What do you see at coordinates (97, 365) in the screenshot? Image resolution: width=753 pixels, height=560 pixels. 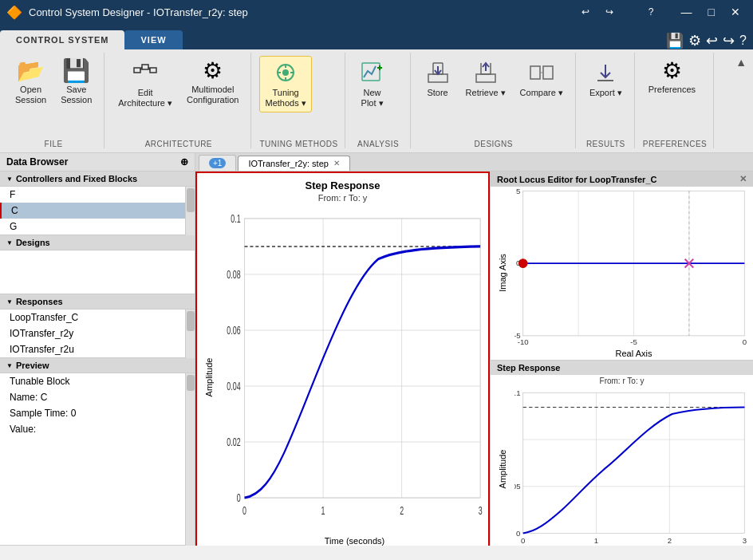 I see `preview-section-header: ▼ Preview` at bounding box center [97, 365].